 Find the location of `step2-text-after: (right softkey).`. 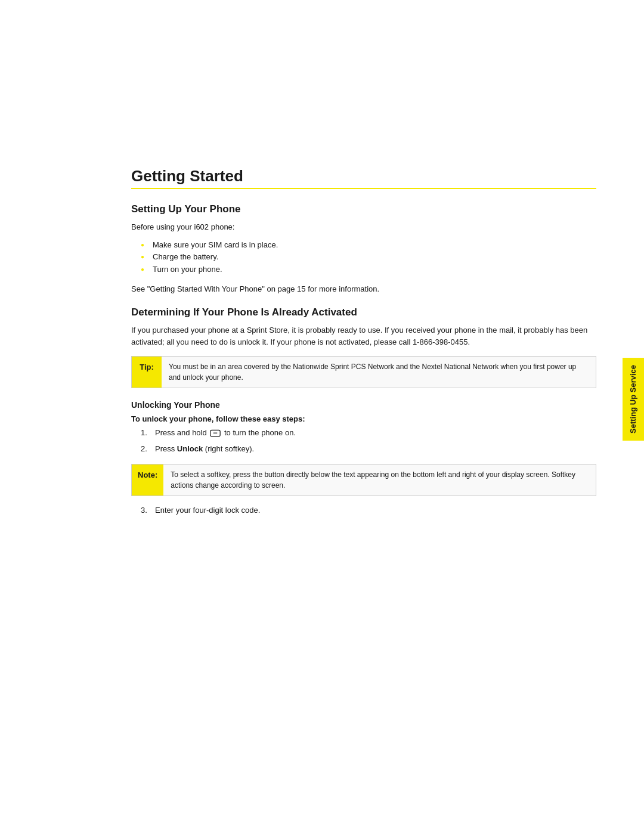

step2-text-after: (right softkey). is located at coordinates (228, 448).